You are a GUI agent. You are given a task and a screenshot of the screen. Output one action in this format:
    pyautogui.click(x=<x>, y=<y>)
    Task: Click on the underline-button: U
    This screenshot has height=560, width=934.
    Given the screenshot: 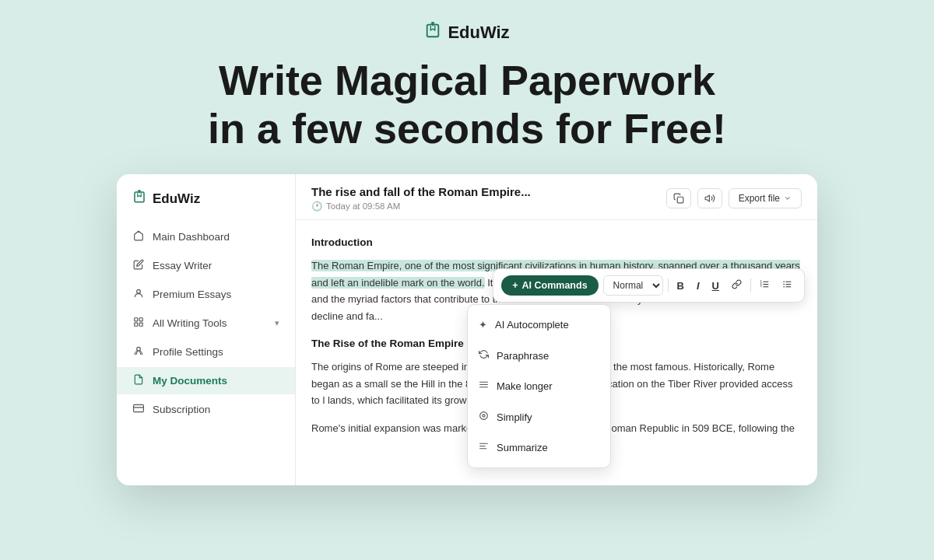 What is the action you would take?
    pyautogui.click(x=716, y=286)
    